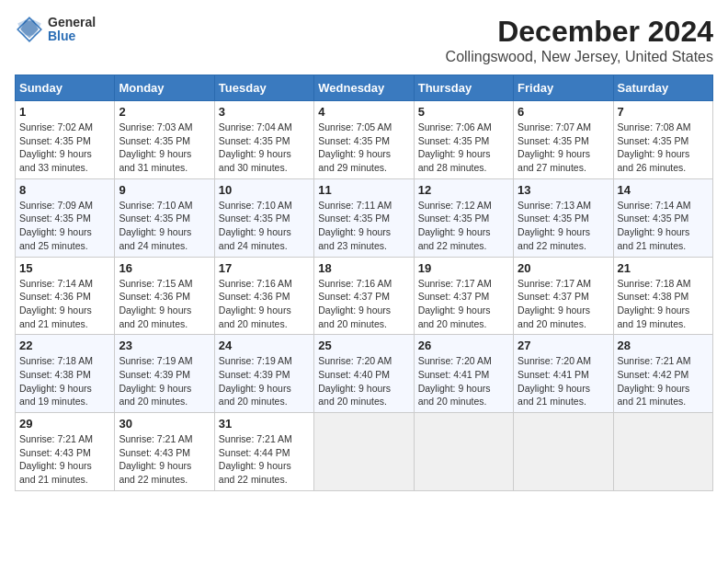 The height and width of the screenshot is (563, 728). Describe the element at coordinates (65, 88) in the screenshot. I see `calendar-header-sunday: Sunday` at that location.